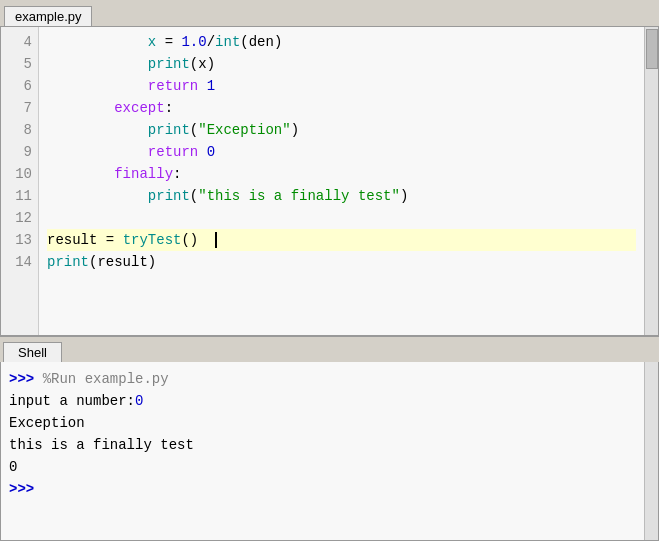  Describe the element at coordinates (48, 16) in the screenshot. I see `editor-tab-label: example.py` at that location.